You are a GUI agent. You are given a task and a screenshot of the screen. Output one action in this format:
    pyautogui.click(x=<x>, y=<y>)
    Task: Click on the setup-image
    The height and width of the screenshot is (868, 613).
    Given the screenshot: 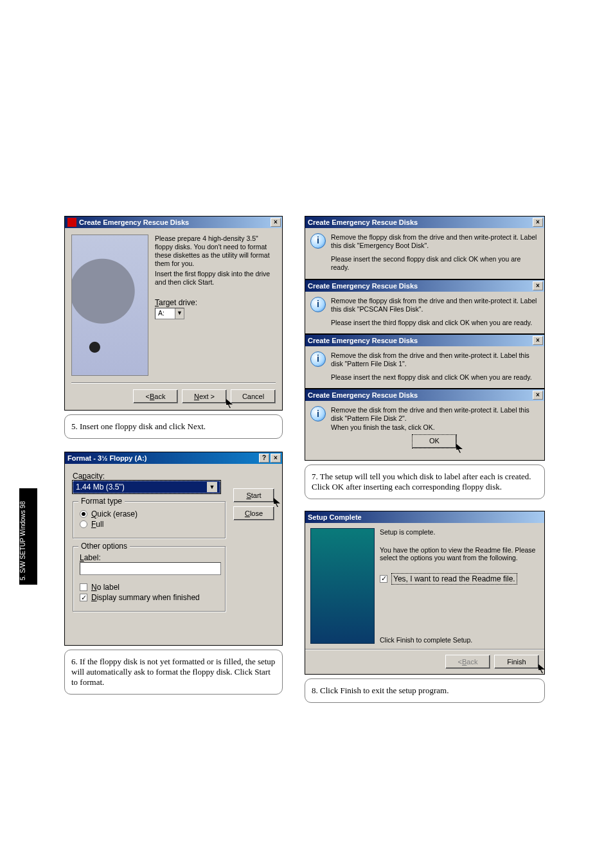 What is the action you would take?
    pyautogui.click(x=342, y=586)
    